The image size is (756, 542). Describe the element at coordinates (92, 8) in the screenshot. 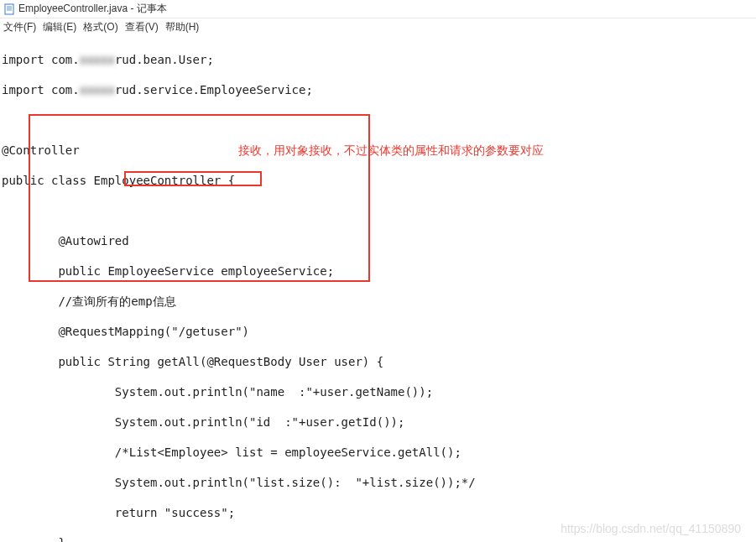

I see `window-title: EmployeeController.java - 记事本` at that location.